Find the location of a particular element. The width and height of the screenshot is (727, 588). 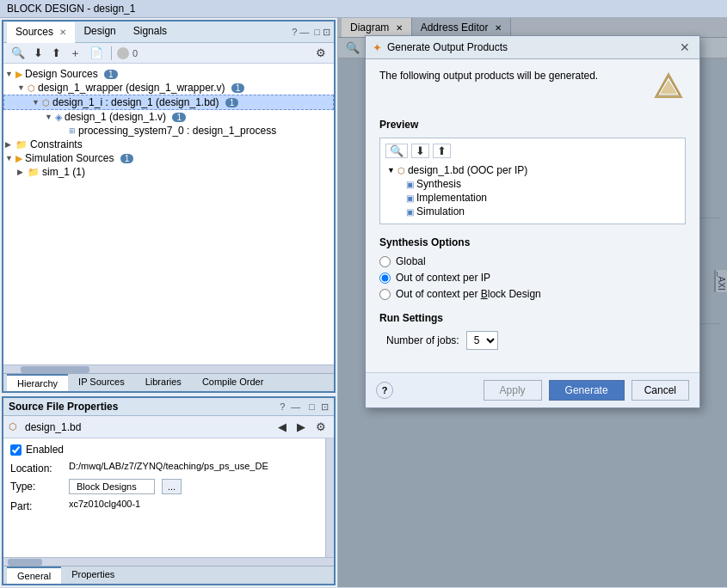

toggle-sim-sources: ▼ is located at coordinates (9, 158).